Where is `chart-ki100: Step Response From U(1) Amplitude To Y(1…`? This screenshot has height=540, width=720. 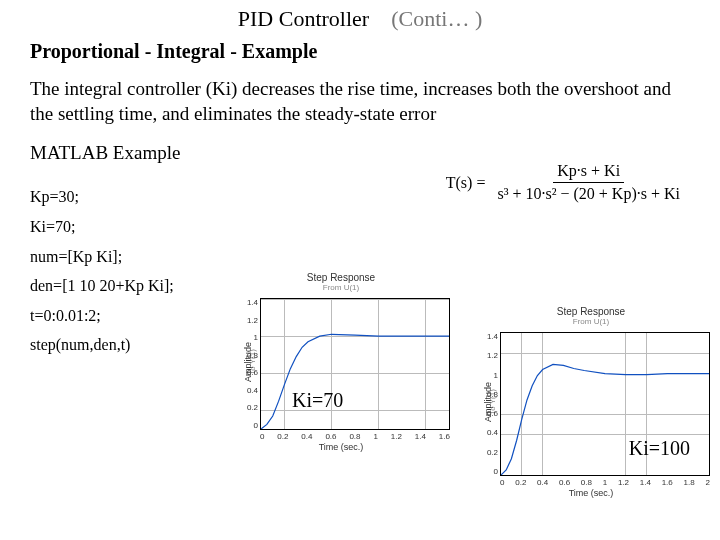 chart-ki100: Step Response From U(1) Amplitude To Y(1… is located at coordinates (591, 402).